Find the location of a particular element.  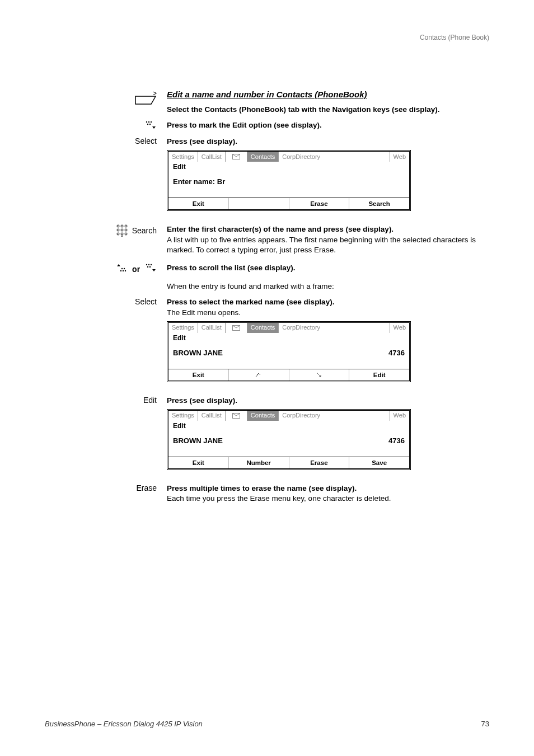

softkey-strip: Exit Erase Search is located at coordinates (289, 204).